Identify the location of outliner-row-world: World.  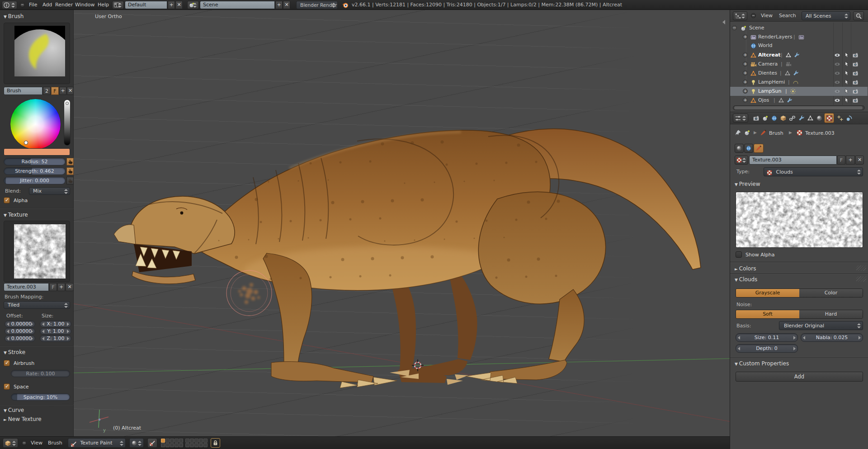
(799, 46).